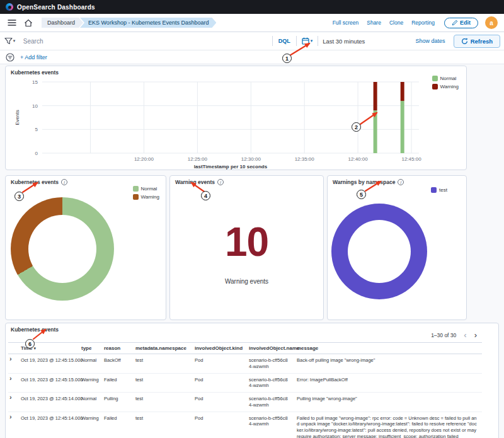 The image size is (504, 438). Describe the element at coordinates (12, 23) in the screenshot. I see `menu-button` at that location.